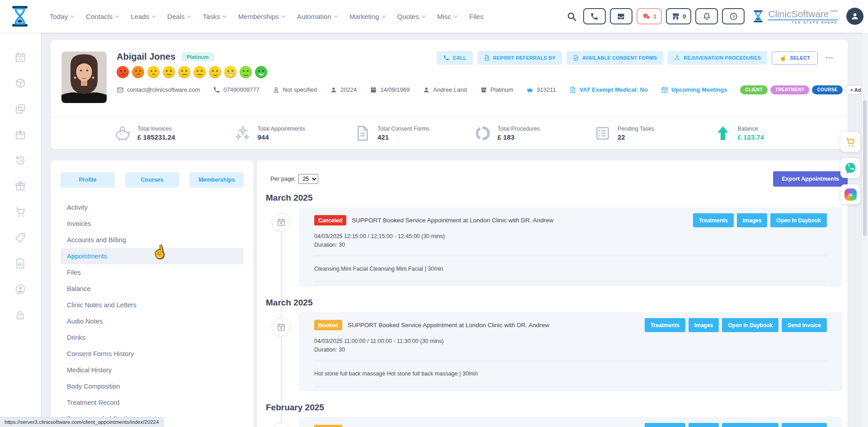  I want to click on client-phone: 07490009777, so click(236, 90).